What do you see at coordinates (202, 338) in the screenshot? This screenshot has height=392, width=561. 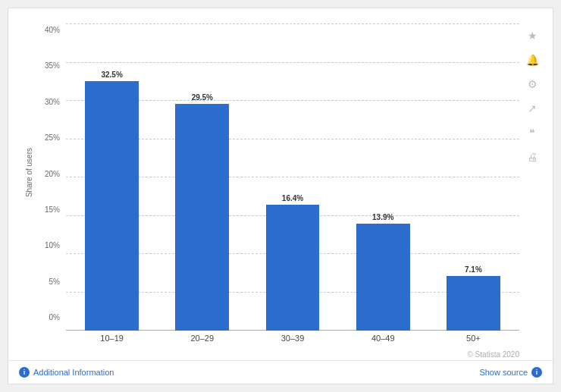 I see `x-axis-label: 20–29` at bounding box center [202, 338].